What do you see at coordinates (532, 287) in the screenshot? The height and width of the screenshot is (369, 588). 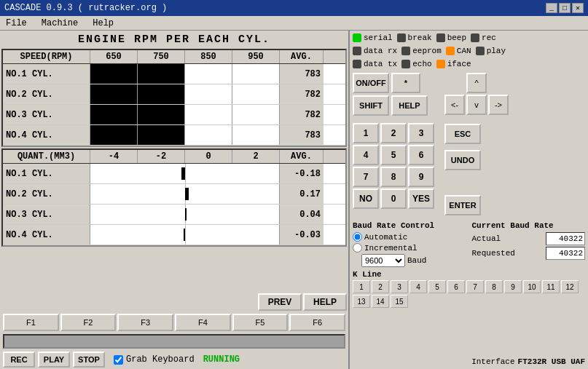 I see `kline-10: 10` at bounding box center [532, 287].